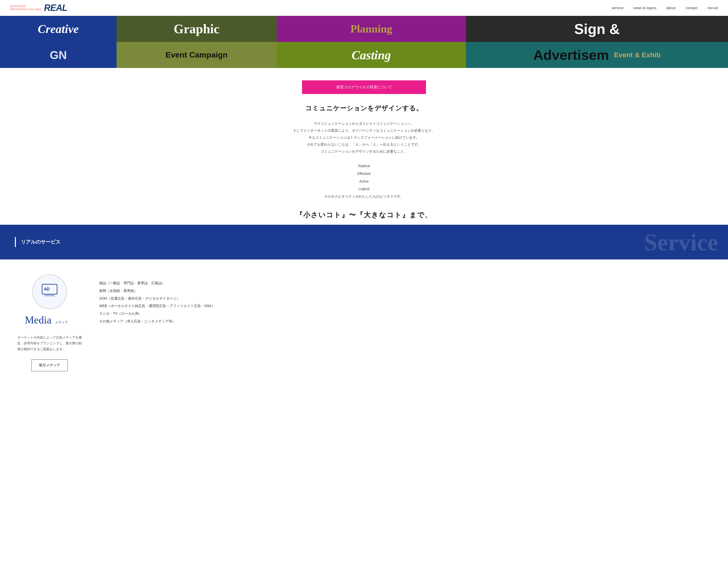 The image size is (728, 569). Describe the element at coordinates (49, 320) in the screenshot. I see `media-title-area: Media メディア` at that location.